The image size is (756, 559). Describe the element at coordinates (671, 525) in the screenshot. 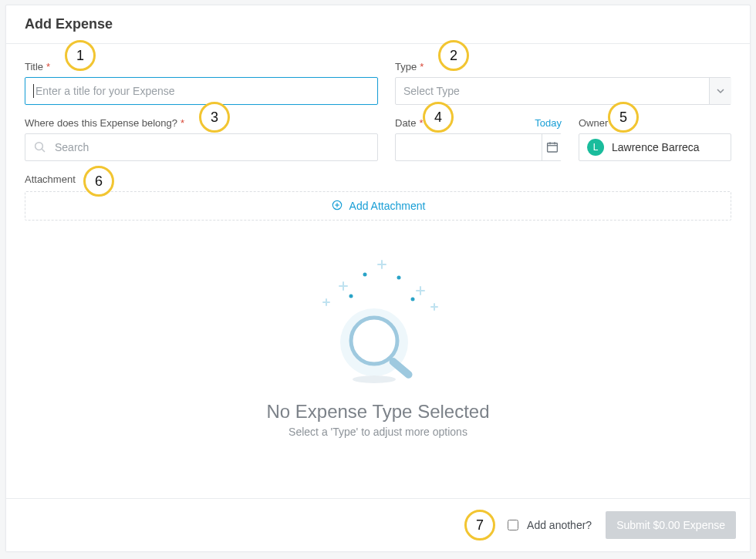

I see `submit-button: Submit $0.00 Expense` at that location.